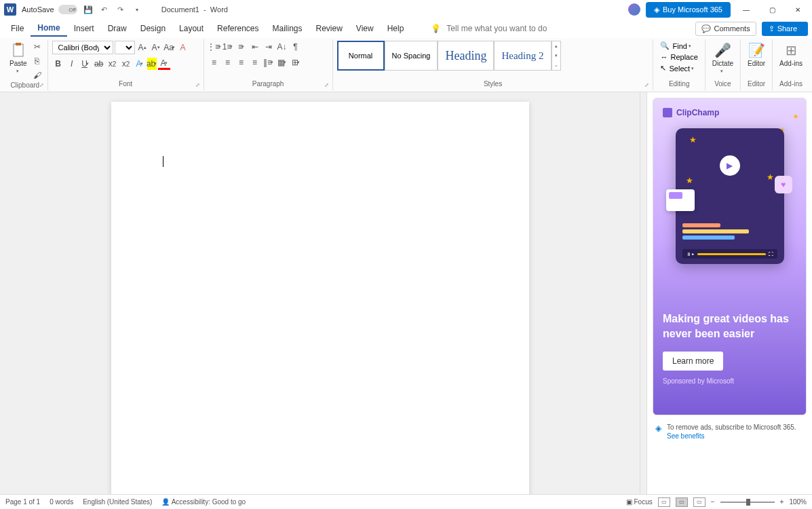  Describe the element at coordinates (330, 29) in the screenshot. I see `tab-review: Review` at that location.